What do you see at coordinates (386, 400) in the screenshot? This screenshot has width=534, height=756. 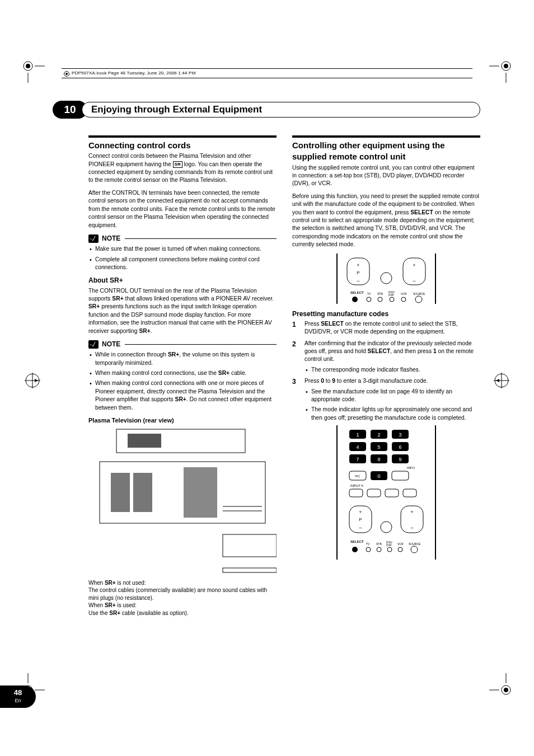 I see `step-3: Press 0 to 9 to enter a 3-digit manufact…` at bounding box center [386, 400].